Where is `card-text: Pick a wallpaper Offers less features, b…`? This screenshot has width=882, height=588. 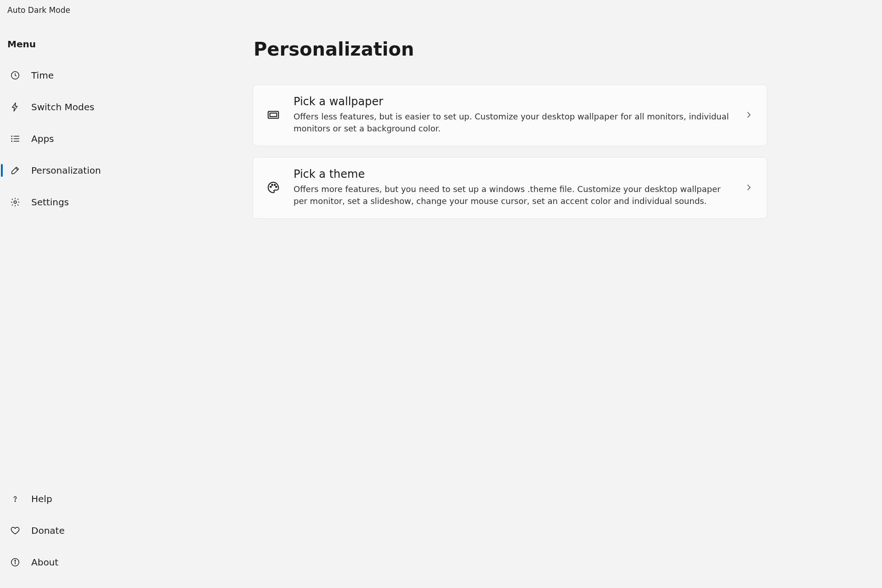 card-text: Pick a wallpaper Offers less features, b… is located at coordinates (512, 115).